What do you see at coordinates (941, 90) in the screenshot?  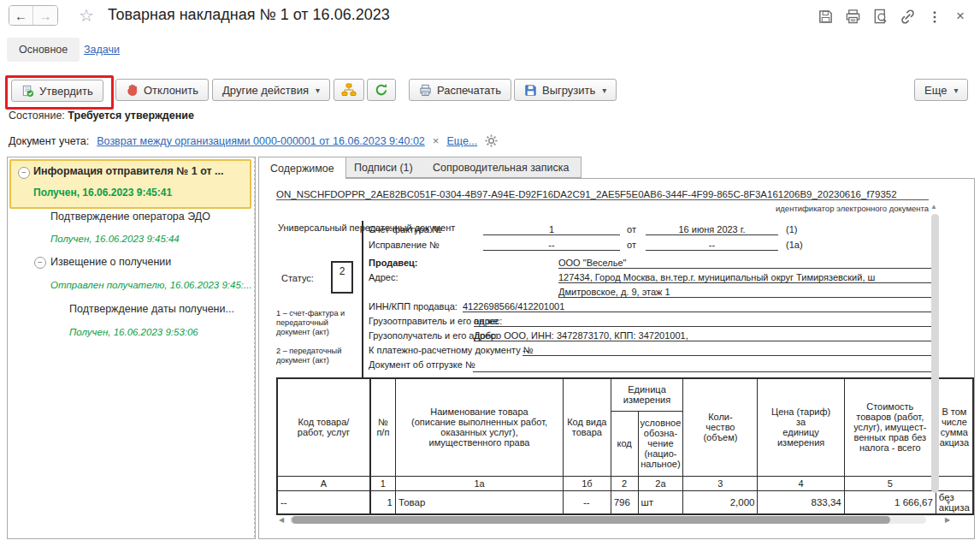 I see `more-button: Еще ▾` at bounding box center [941, 90].